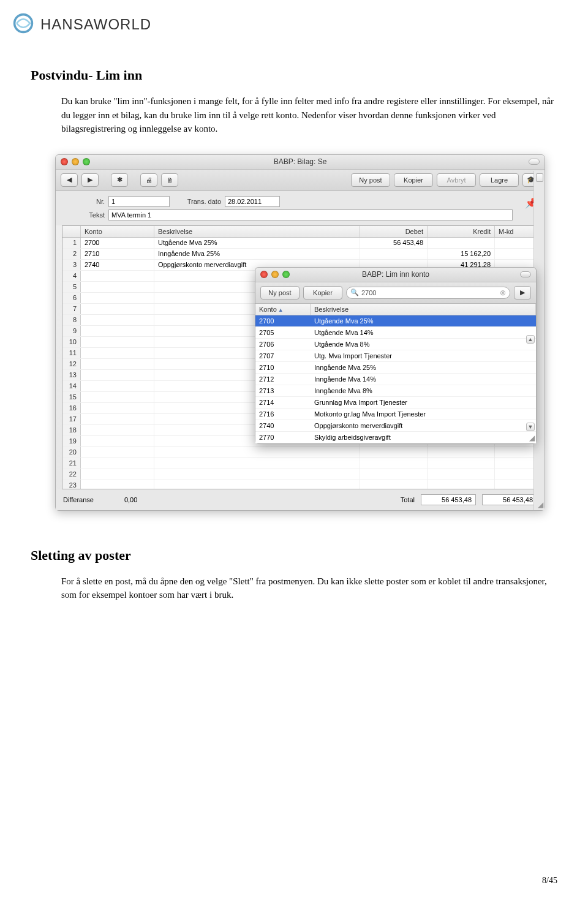  I want to click on list-item: 2707Utg. Mva Import Tjenester, so click(396, 356).